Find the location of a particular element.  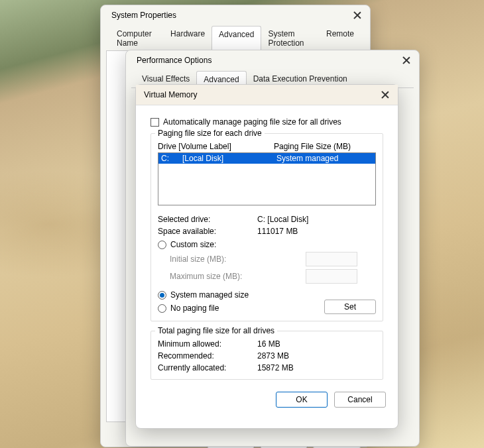

selected-drive-label: Selected drive: is located at coordinates (208, 219).